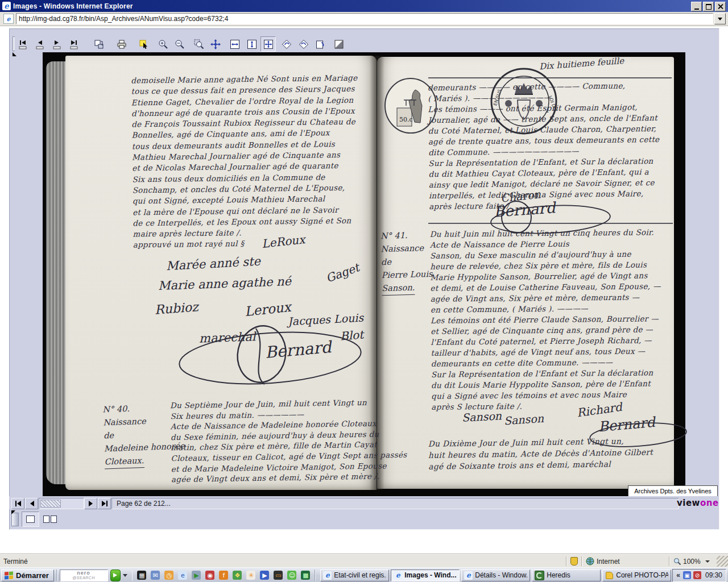 The image size is (728, 582). I want to click on first-page-nav-button, so click(18, 504).